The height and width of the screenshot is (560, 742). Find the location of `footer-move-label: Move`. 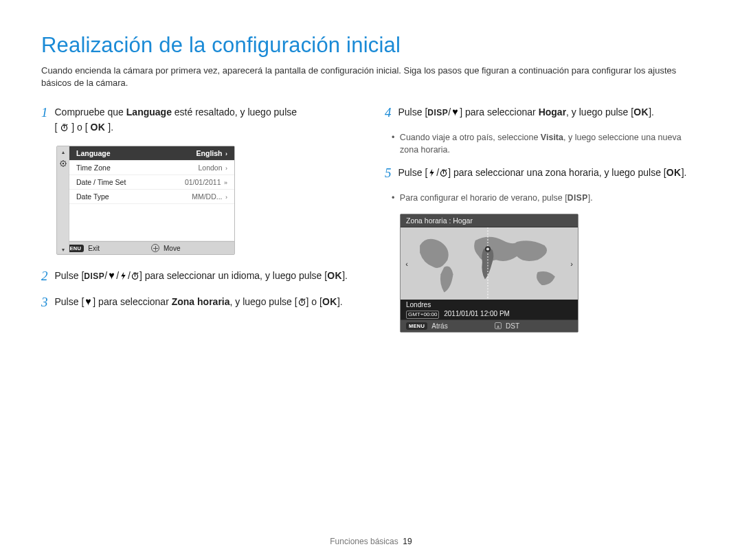

footer-move-label: Move is located at coordinates (172, 249).